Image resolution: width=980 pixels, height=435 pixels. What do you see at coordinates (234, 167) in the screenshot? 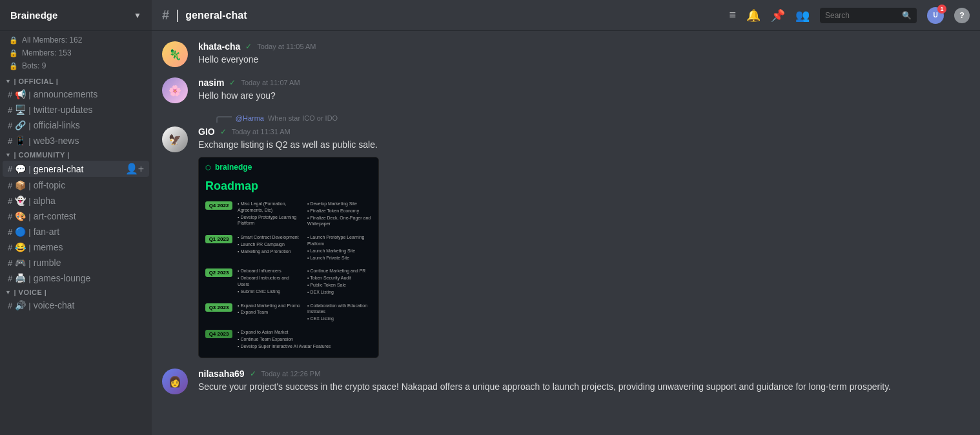
I see `roadmap-logo: brainedge` at bounding box center [234, 167].